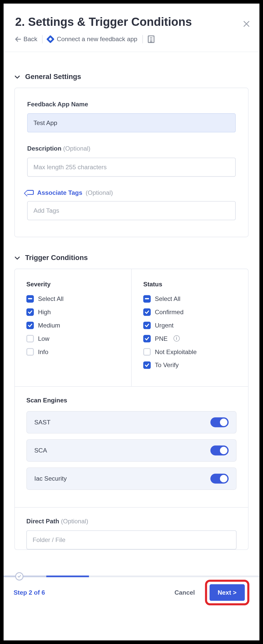 The height and width of the screenshot is (644, 263). Describe the element at coordinates (73, 299) in the screenshot. I see `severity-select-all: Select All` at that location.